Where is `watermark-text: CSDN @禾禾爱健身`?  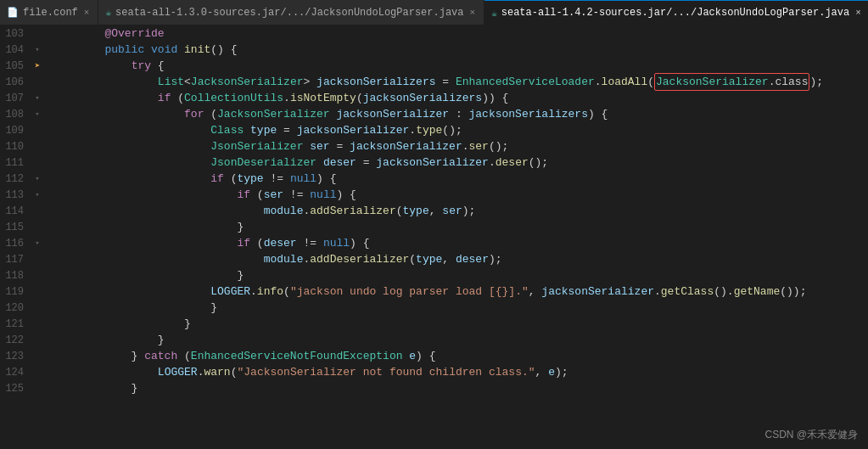 watermark-text: CSDN @禾禾爱健身 is located at coordinates (811, 435).